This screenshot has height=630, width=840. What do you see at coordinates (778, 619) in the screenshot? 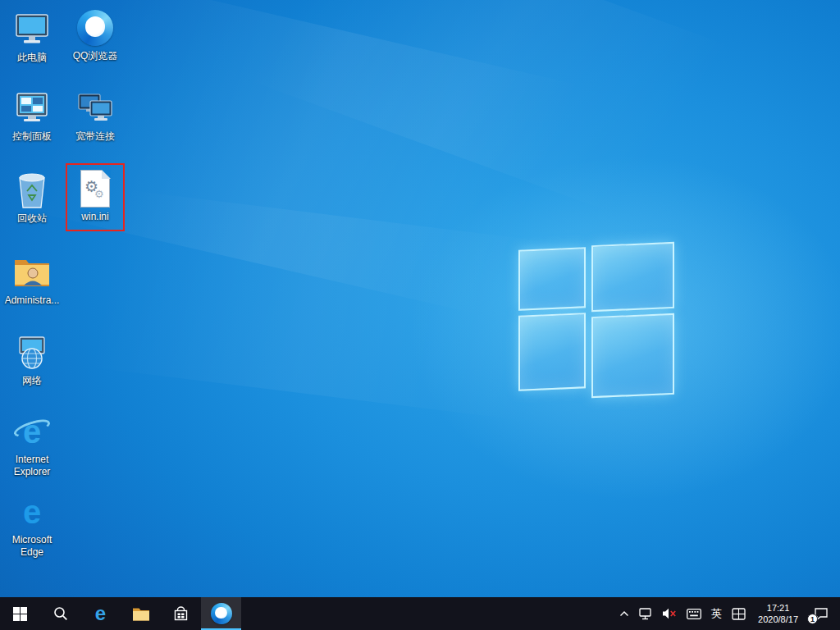
I see `clock-date: 2020/8/17` at bounding box center [778, 619].